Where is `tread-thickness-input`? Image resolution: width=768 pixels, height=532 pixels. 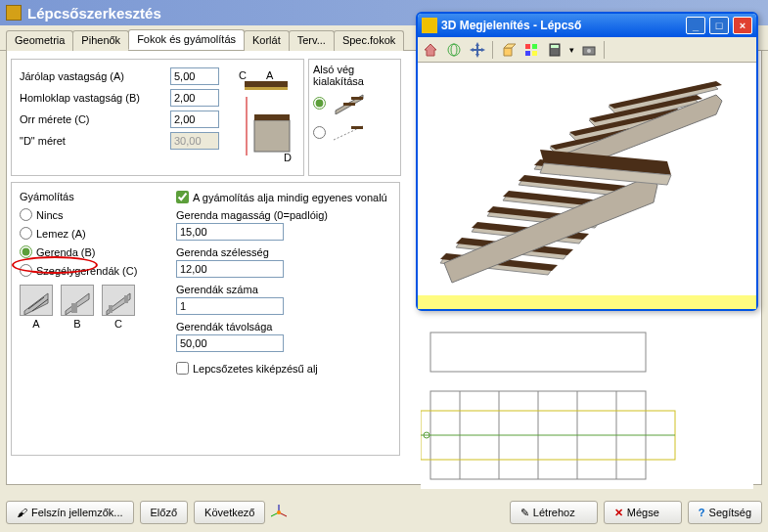
tread-thickness-input is located at coordinates (195, 76).